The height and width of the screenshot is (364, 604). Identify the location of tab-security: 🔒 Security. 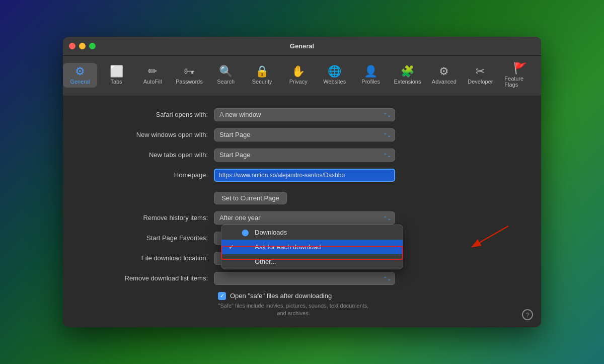
(262, 76).